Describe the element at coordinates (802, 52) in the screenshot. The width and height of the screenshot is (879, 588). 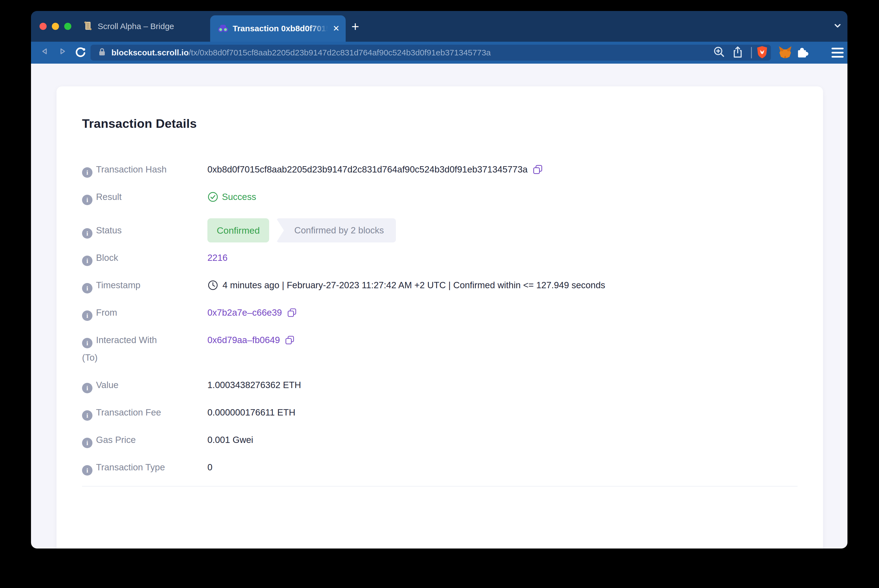
I see `extensions-puzzle-button` at that location.